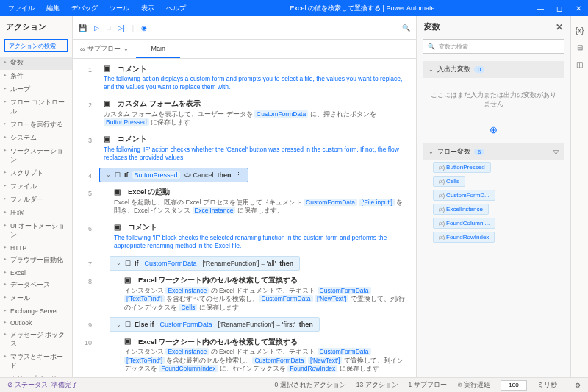 Image resolution: width=588 pixels, height=392 pixels. What do you see at coordinates (559, 9) in the screenshot?
I see `maximize-button: ◻` at bounding box center [559, 9].